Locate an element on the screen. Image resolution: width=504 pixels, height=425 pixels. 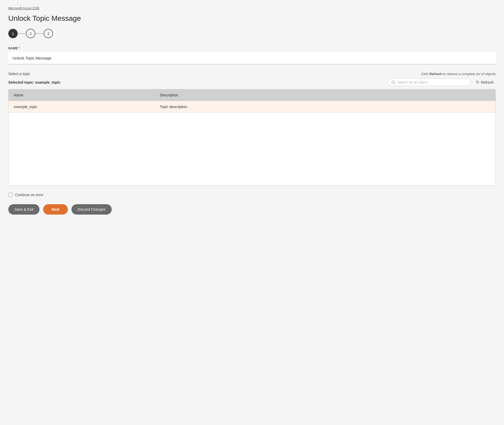
col-name-header: Name is located at coordinates (82, 95).